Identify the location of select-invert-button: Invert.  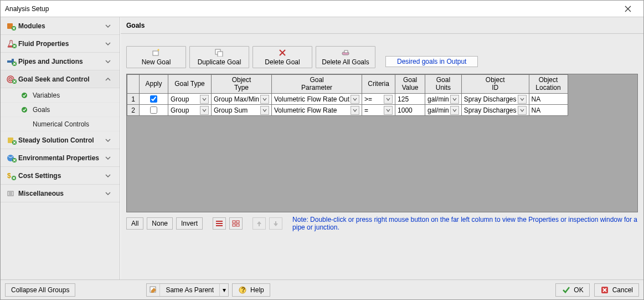
(189, 223).